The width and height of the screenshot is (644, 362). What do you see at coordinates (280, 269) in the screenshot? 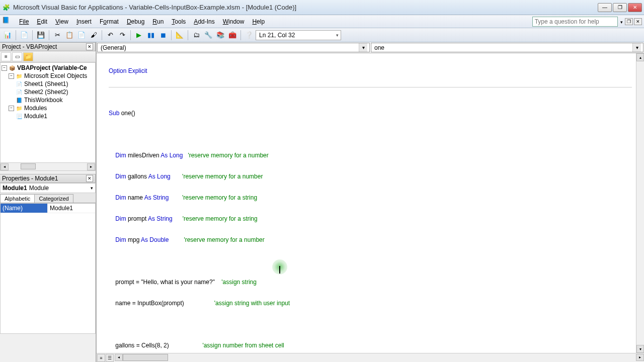
I see `text-cursor` at bounding box center [280, 269].